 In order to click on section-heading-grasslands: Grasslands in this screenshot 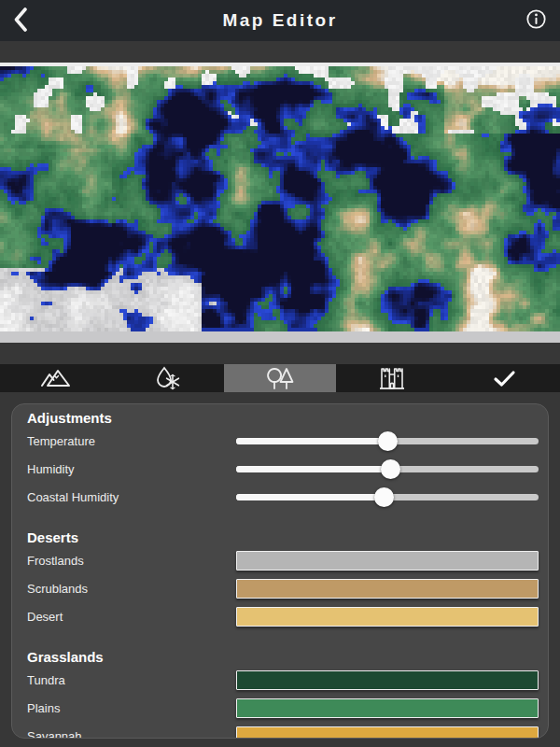, I will do `click(283, 657)`.